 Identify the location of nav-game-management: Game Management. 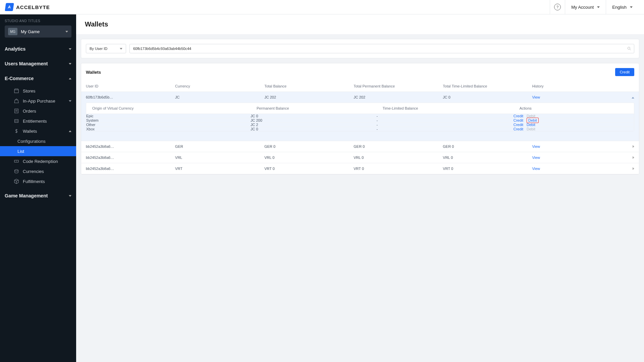
(38, 196).